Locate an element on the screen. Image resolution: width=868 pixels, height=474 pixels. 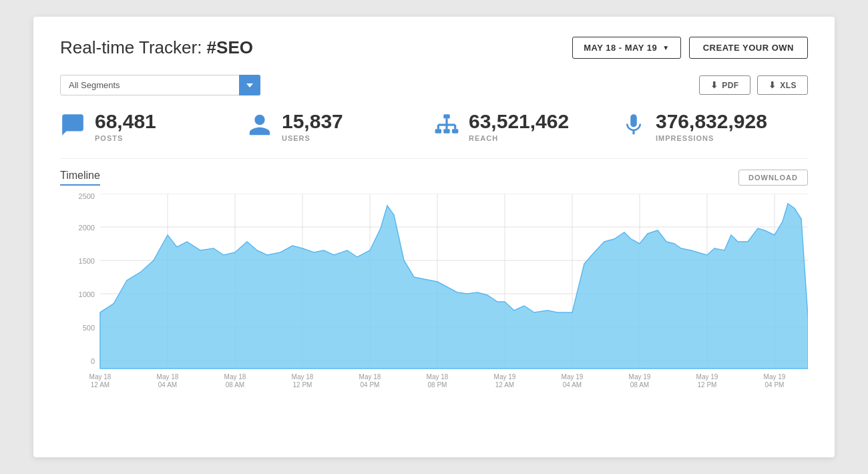
svg-text: 2000 is located at coordinates (87, 228).